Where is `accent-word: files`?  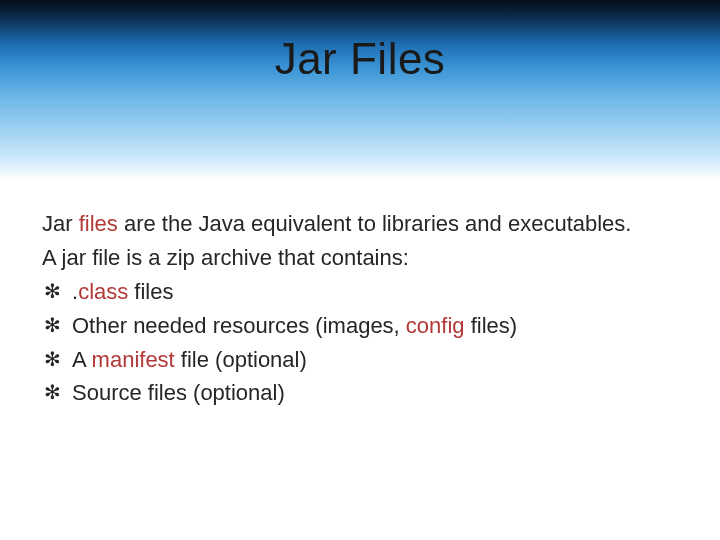 accent-word: files is located at coordinates (98, 224).